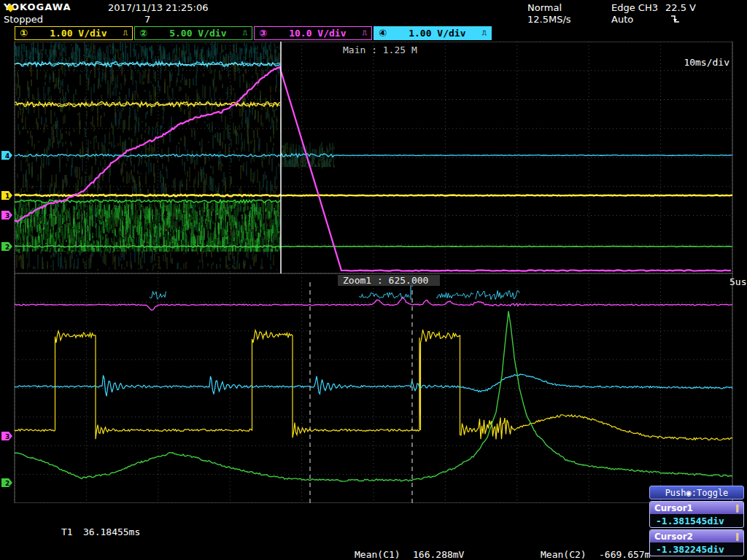 Image resolution: width=747 pixels, height=560 pixels. What do you see at coordinates (549, 19) in the screenshot?
I see `sample-rate: 12.5MS/s` at bounding box center [549, 19].